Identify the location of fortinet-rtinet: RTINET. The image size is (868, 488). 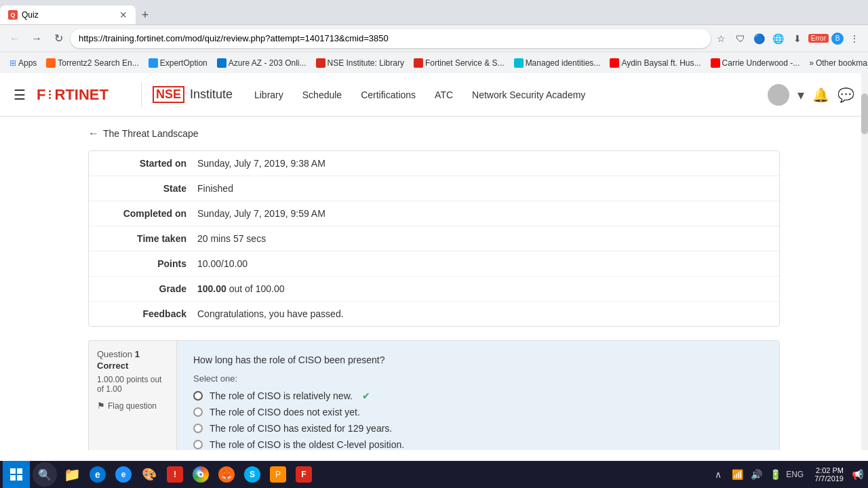
(81, 95).